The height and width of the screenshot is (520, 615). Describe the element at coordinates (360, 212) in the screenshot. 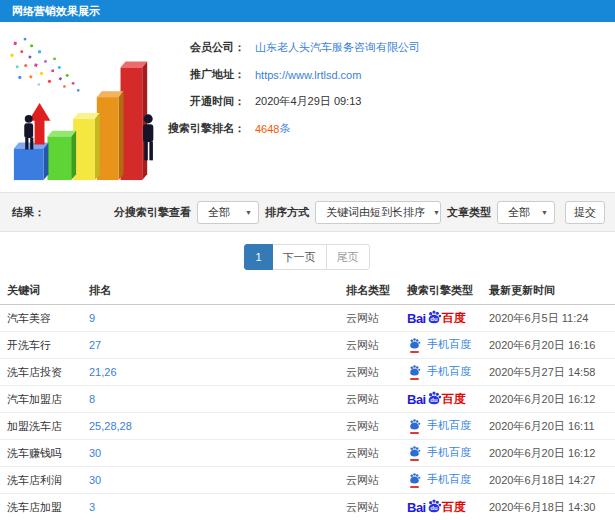

I see `filter-controls: 分搜索引擎查看 全部 ▼ 排序方式 关键词由短到长排序 ▼ 文章类型 全部 ▼ …` at that location.